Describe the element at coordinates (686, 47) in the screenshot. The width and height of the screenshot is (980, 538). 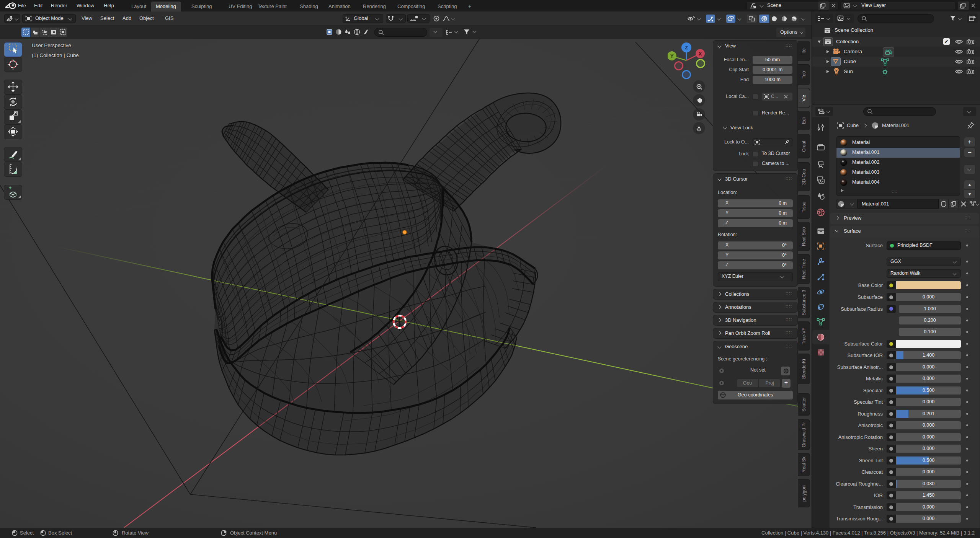
I see `svg-text: Z` at that location.